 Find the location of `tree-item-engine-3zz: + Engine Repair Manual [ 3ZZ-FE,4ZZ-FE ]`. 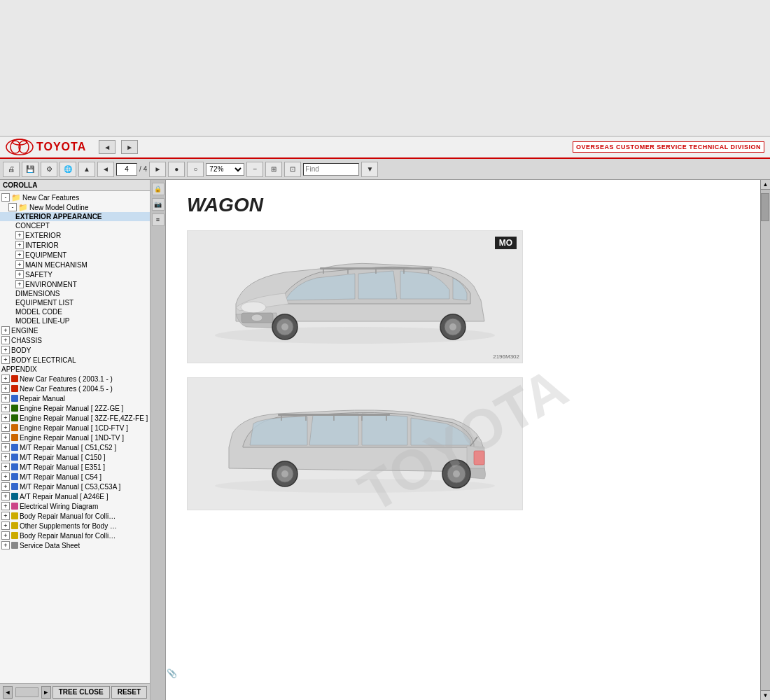

tree-item-engine-3zz: + Engine Repair Manual [ 3ZZ-FE,4ZZ-FE ] is located at coordinates (75, 418).